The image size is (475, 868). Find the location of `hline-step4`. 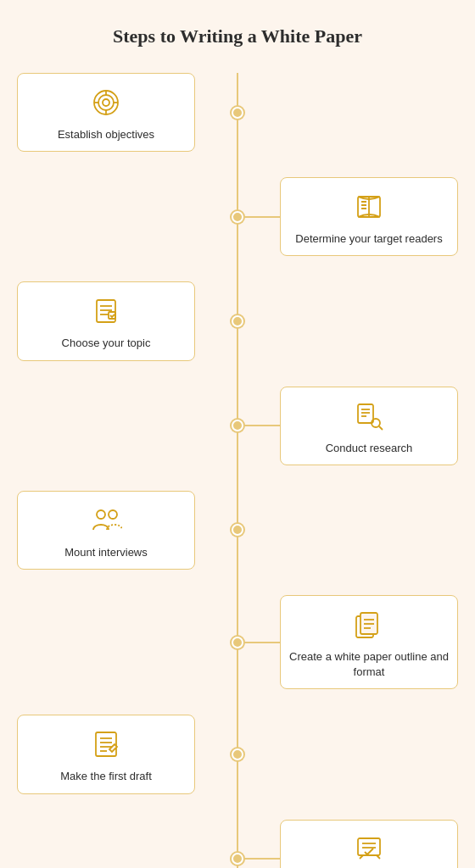

hline-step4 is located at coordinates (259, 426).